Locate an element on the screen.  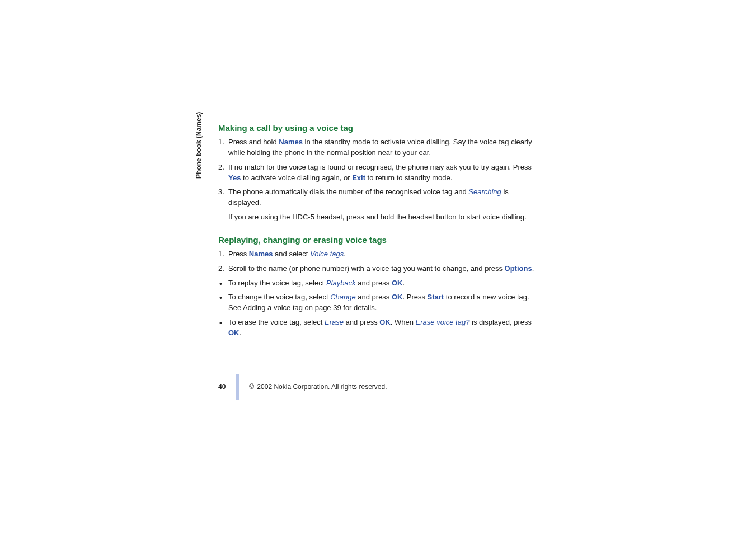
list-item: If no match for the voice tag is found o… is located at coordinates (378, 173).